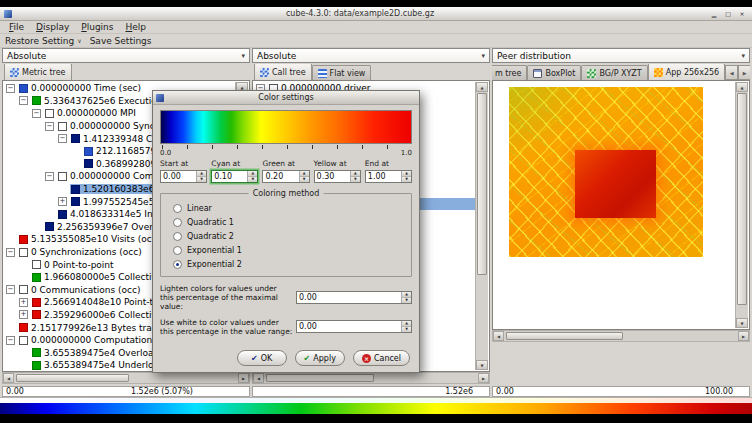  What do you see at coordinates (714, 14) in the screenshot?
I see `minimize-button: ▁` at bounding box center [714, 14].